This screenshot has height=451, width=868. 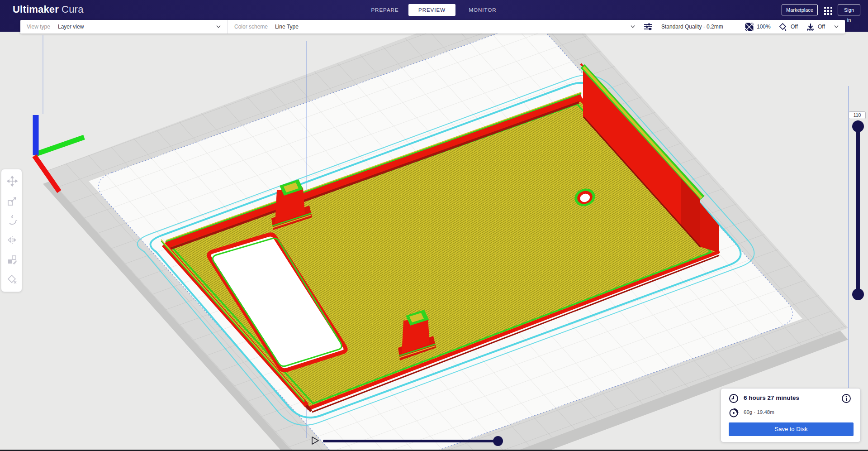 I want to click on stage-menu-bar: View type Layer view Color scheme Line T…, so click(x=432, y=27).